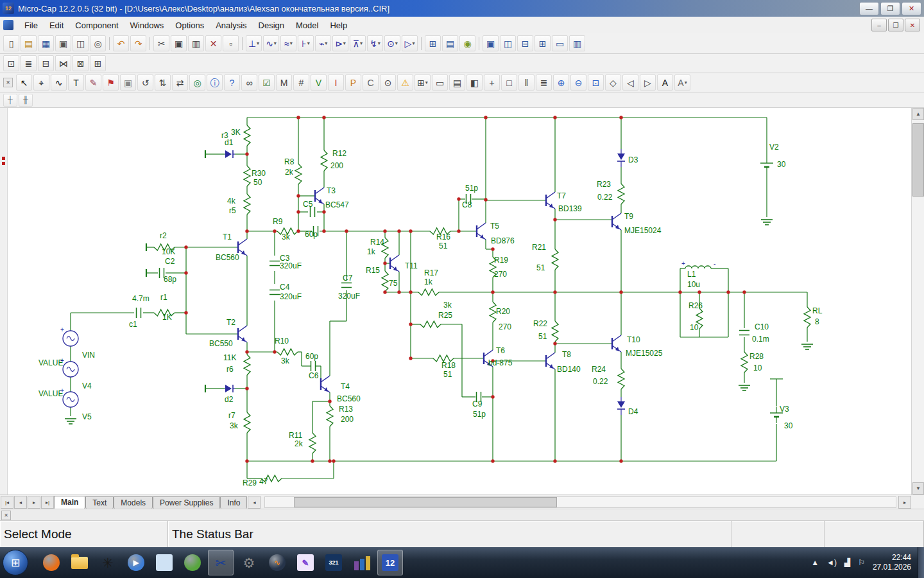  Describe the element at coordinates (318, 82) in the screenshot. I see `node-voltages-button: V` at that location.